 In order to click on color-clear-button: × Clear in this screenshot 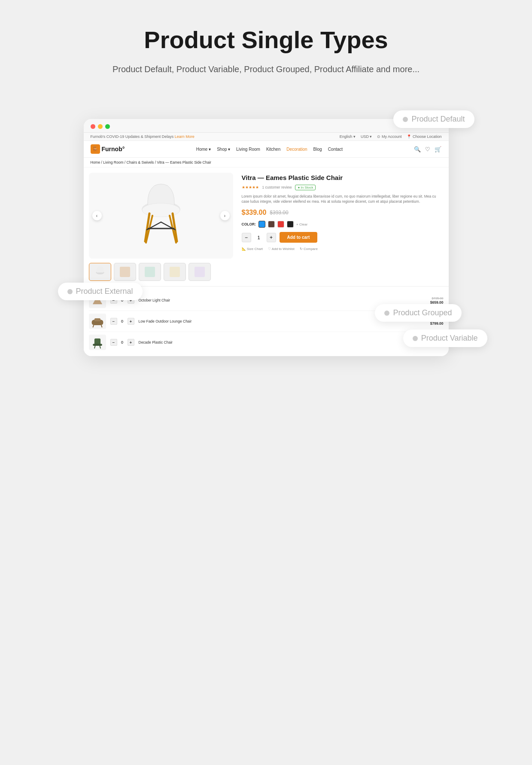, I will do `click(302, 224)`.